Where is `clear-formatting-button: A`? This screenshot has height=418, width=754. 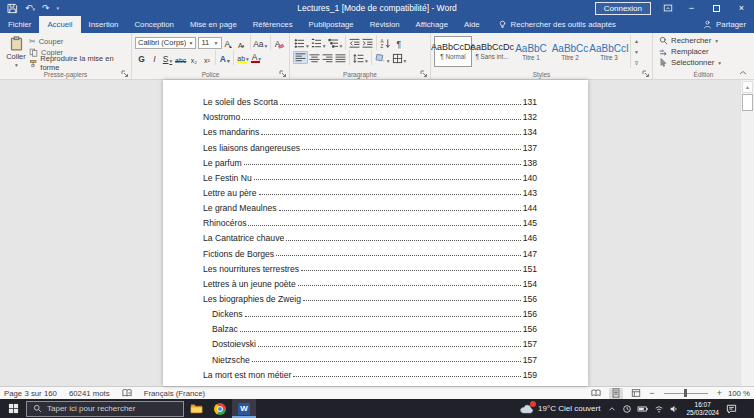
clear-formatting-button: A is located at coordinates (280, 42).